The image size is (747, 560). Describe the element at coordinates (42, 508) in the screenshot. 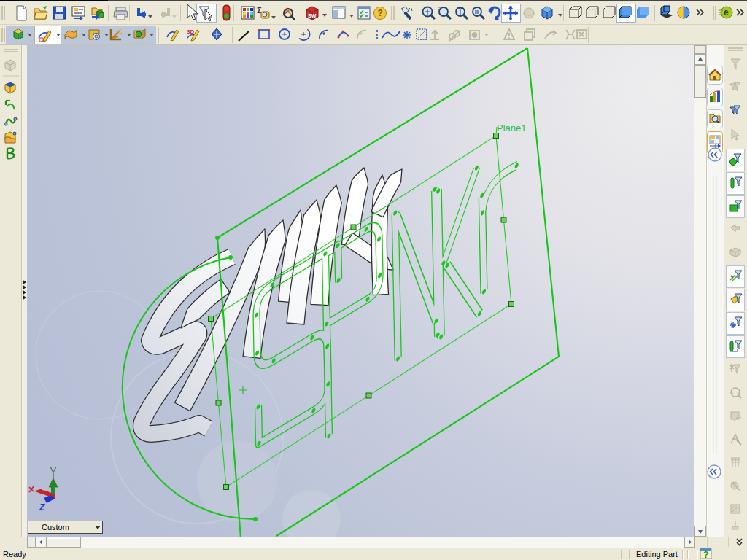

I see `svg-text: Z` at that location.